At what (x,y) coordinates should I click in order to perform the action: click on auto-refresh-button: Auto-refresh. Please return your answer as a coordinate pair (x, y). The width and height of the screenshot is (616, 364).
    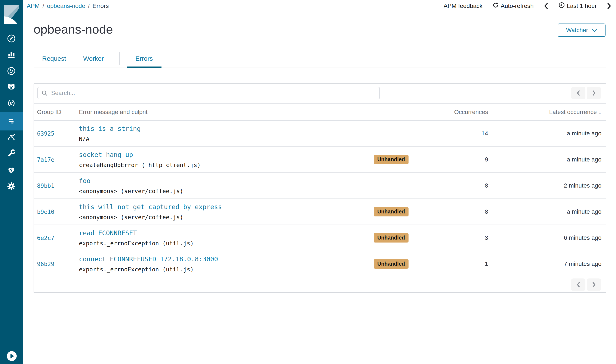
    Looking at the image, I should click on (513, 6).